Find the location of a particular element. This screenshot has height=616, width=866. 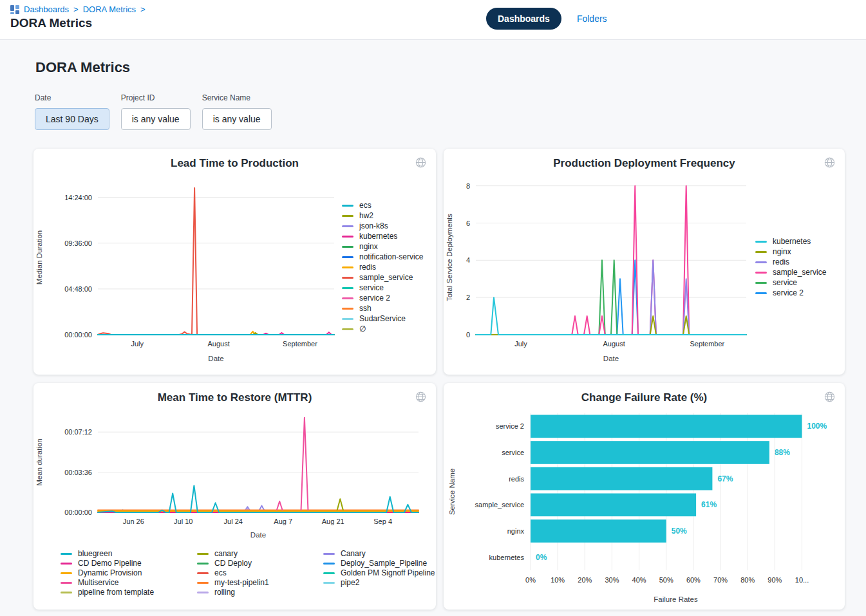

legend-item-my-test-pipelin1: my-test-pipelin1 is located at coordinates (260, 583).